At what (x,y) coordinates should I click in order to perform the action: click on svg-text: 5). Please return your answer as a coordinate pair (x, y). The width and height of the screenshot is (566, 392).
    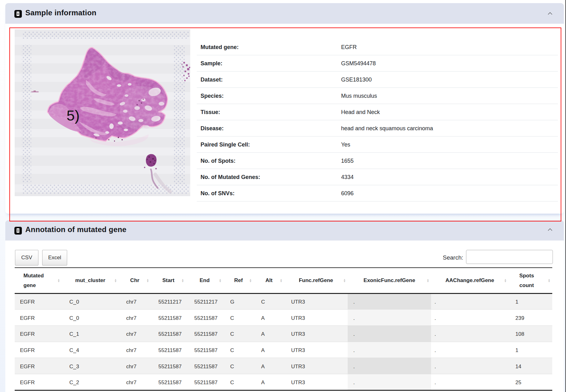
    Looking at the image, I should click on (73, 116).